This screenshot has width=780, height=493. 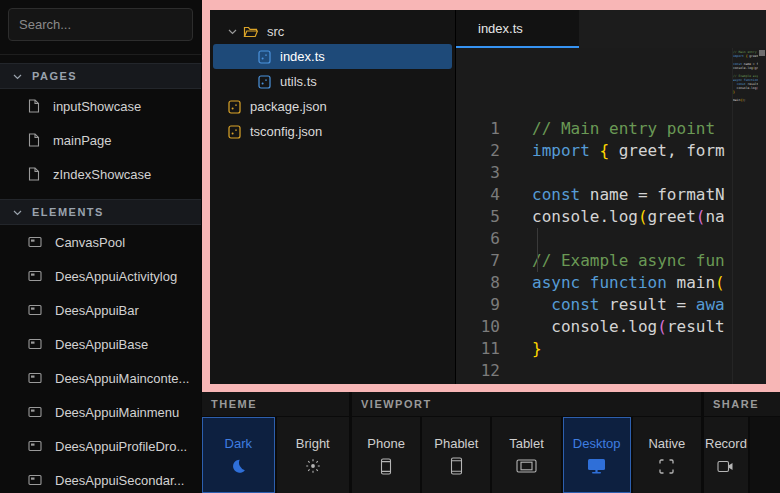 What do you see at coordinates (238, 455) in the screenshot?
I see `dark-button: Dark` at bounding box center [238, 455].